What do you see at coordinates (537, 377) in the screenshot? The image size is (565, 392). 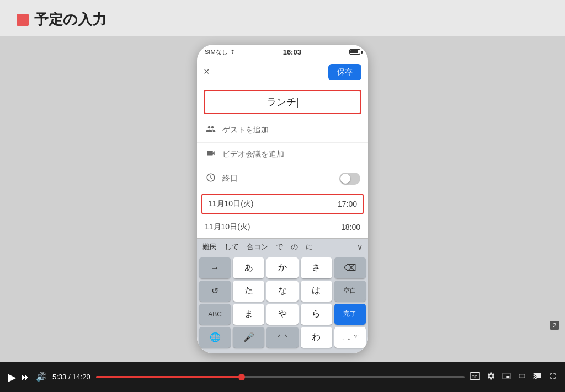 I see `cast-icon` at bounding box center [537, 377].